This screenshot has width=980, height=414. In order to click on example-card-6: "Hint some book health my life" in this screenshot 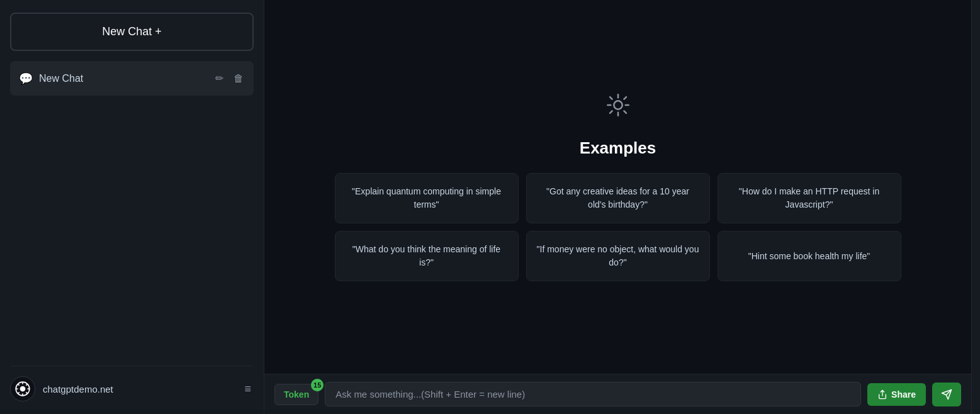, I will do `click(809, 256)`.